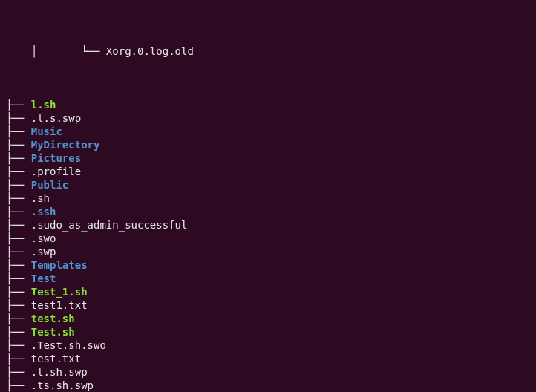 The width and height of the screenshot is (536, 392). What do you see at coordinates (68, 345) in the screenshot?
I see `tree-entry: .Test.sh.swo` at bounding box center [68, 345].